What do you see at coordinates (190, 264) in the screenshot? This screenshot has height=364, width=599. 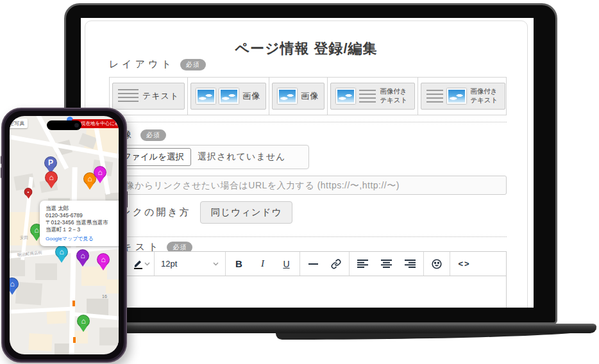 I see `font-size-select: 12pt` at bounding box center [190, 264].